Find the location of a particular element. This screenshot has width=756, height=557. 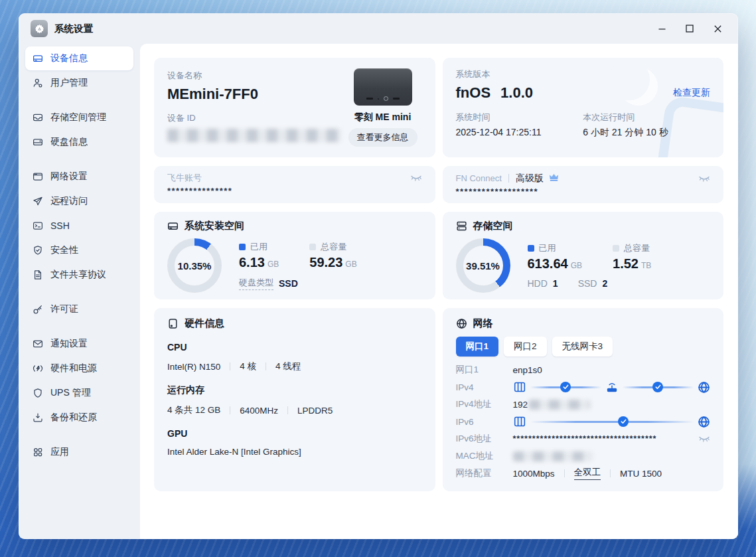

sidebar-item-label: 文件共享协议 is located at coordinates (78, 275).